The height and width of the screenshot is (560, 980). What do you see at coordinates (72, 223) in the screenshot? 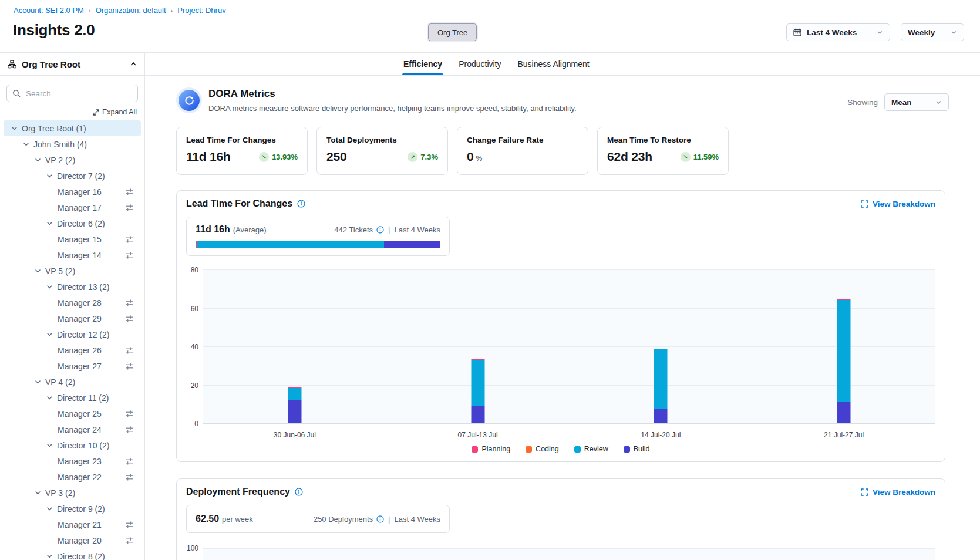
I see `tree-item-director-6-2-: Director 6 (2)` at bounding box center [72, 223].